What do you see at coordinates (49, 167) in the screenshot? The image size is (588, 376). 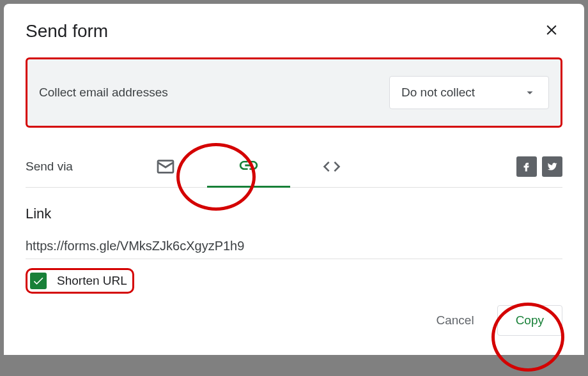 I see `send-via-label: Send via` at bounding box center [49, 167].